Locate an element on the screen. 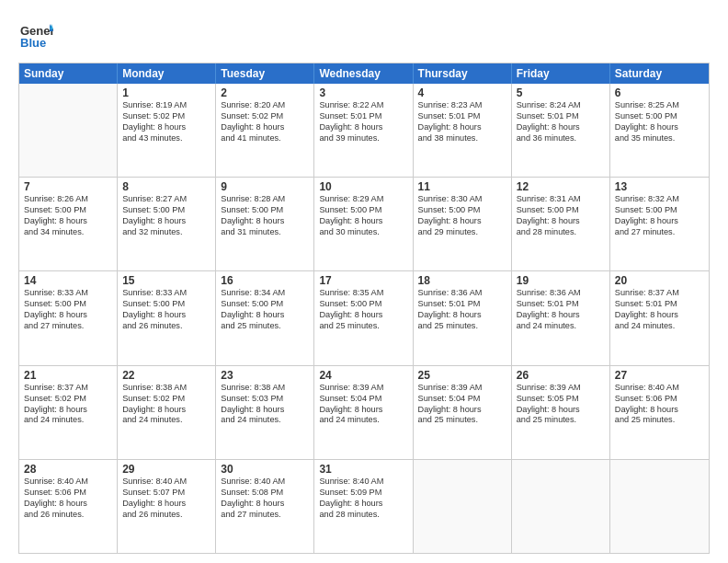 Image resolution: width=728 pixels, height=563 pixels. cell-text-line: Sunset: 5:09 PM is located at coordinates (363, 493).